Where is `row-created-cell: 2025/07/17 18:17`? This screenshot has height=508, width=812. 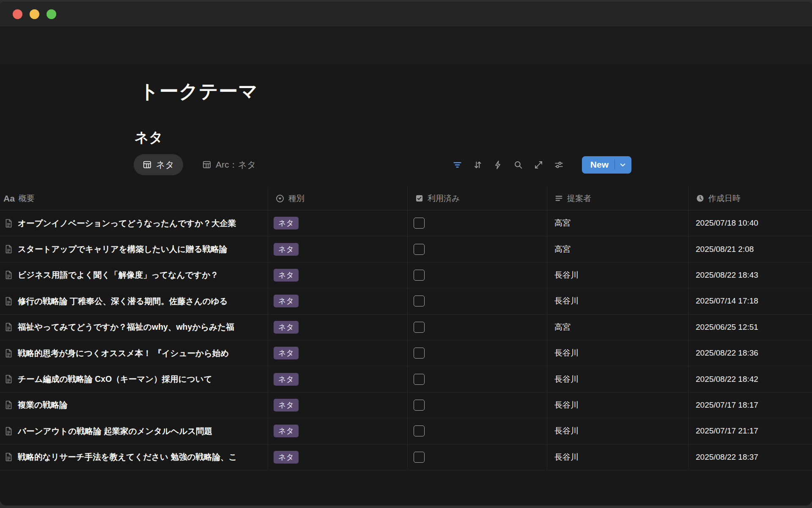 row-created-cell: 2025/07/17 18:17 is located at coordinates (750, 405).